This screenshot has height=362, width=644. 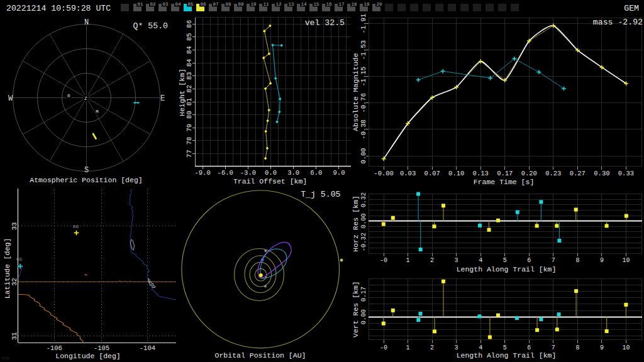 What do you see at coordinates (504, 182) in the screenshot?
I see `svg-text: Frame Time [s]` at bounding box center [504, 182].